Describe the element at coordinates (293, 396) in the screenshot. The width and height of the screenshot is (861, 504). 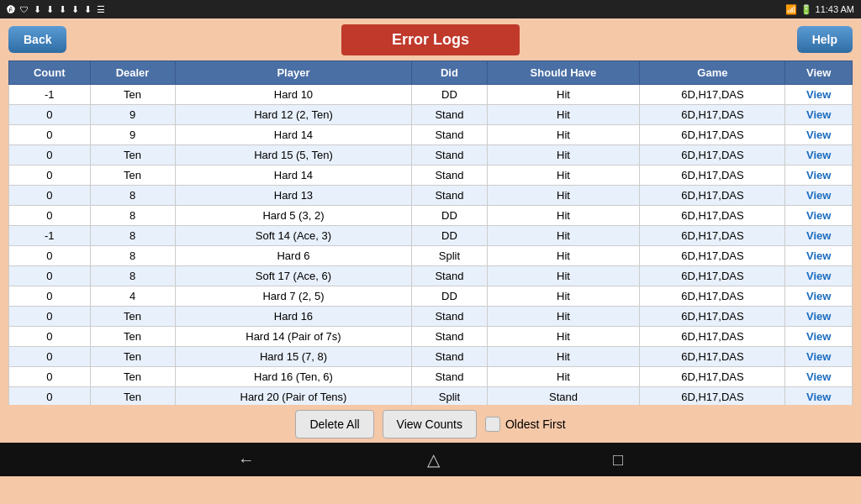
I see `cell-player: Hard 20 (Pair of Tens)` at that location.